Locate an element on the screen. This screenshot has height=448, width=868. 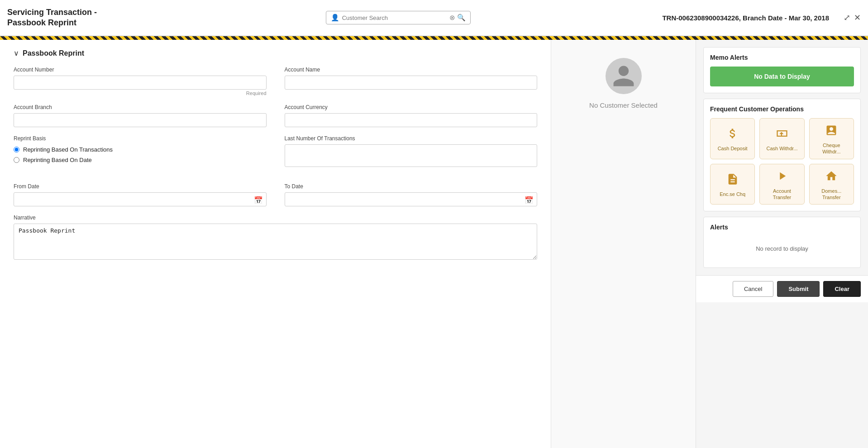
account-number-label: Account Number is located at coordinates (140, 70).